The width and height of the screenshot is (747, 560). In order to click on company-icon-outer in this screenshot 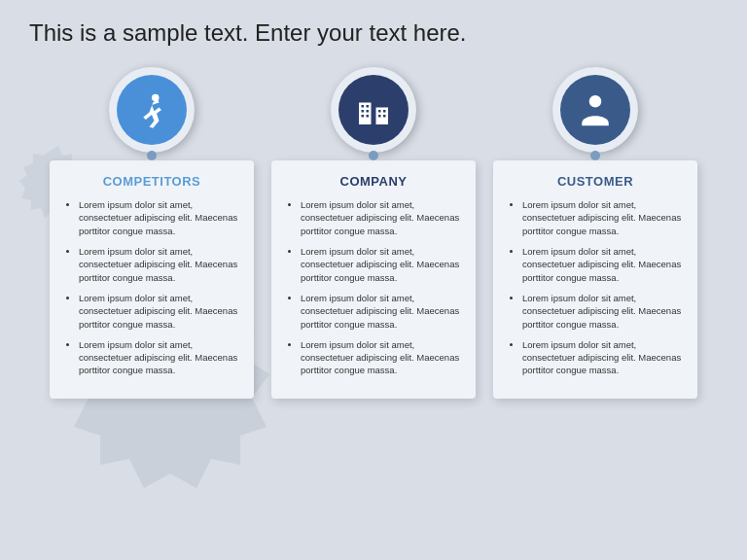, I will do `click(374, 110)`.